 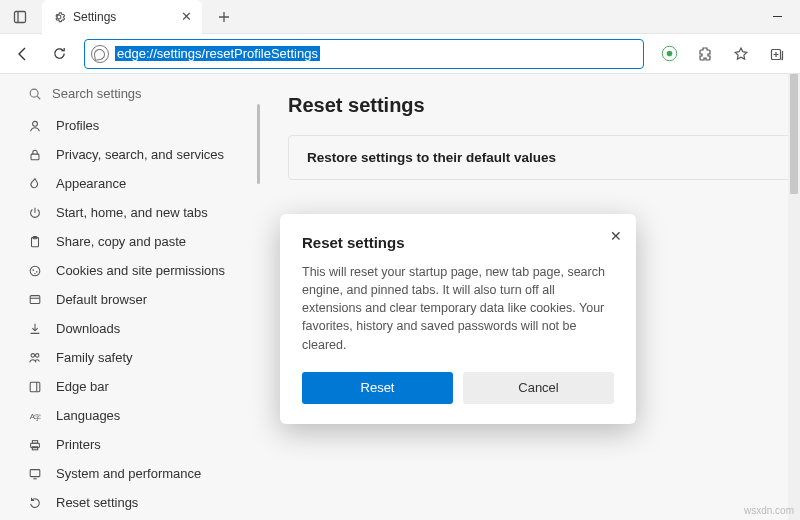 I want to click on cancel-button: Cancel, so click(x=538, y=388).